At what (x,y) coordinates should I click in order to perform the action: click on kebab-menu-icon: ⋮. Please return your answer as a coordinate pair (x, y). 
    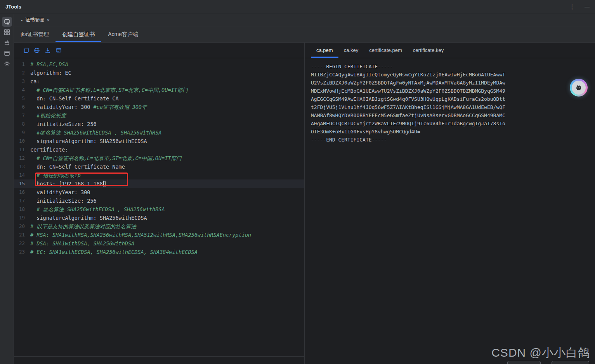
    Looking at the image, I should click on (572, 7).